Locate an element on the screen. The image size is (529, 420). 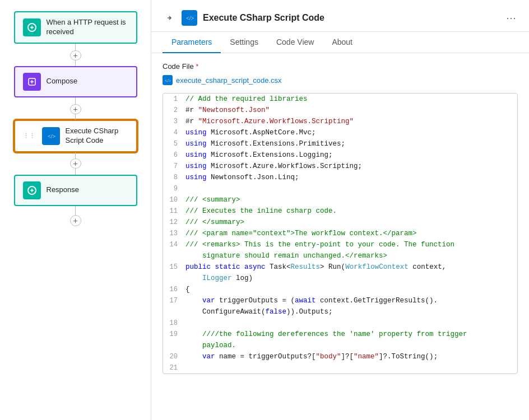
connector-2: + is located at coordinates (76, 109).